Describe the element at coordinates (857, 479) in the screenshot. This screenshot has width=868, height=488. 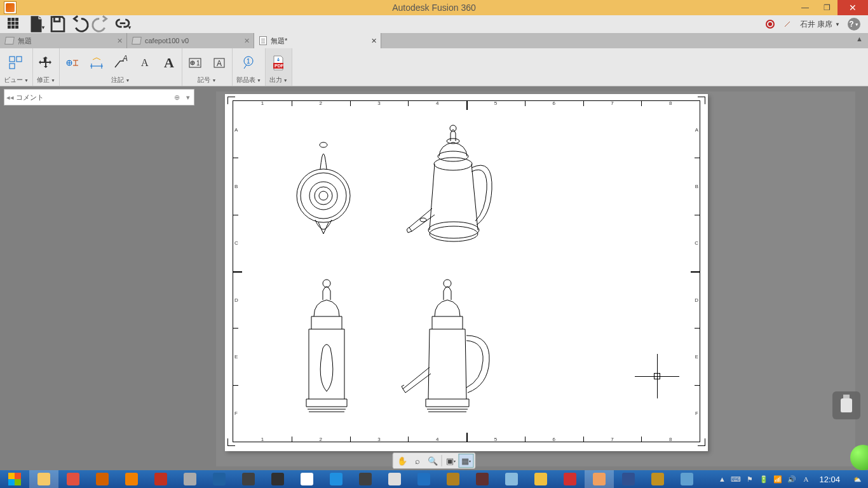
I see `weather-icon: ⛅` at that location.